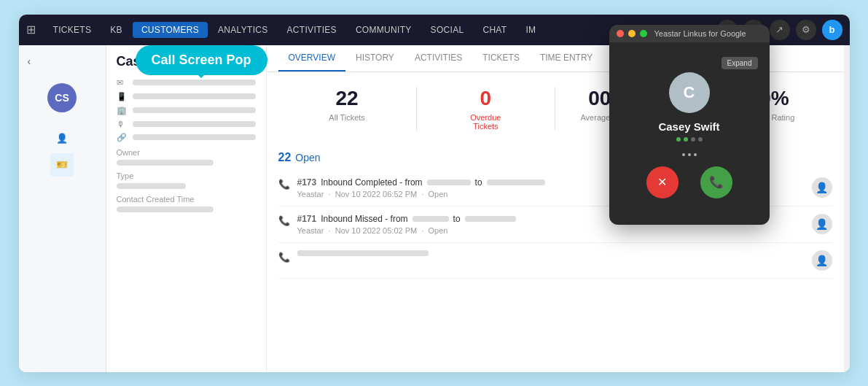 This screenshot has width=868, height=386. Describe the element at coordinates (822, 188) in the screenshot. I see `ticket-avatar-1: 👤` at that location.